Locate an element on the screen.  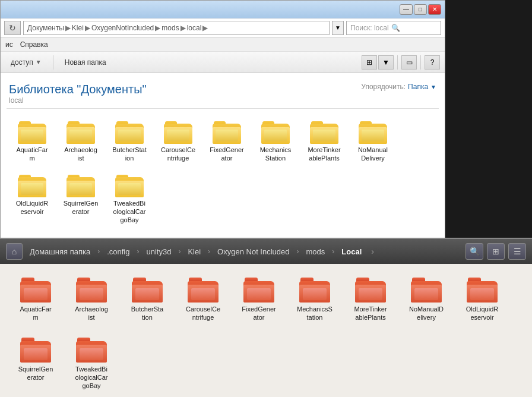
bottom-folder-moretinkerable: MoreTinkerablePlants is located at coordinates (370, 300).